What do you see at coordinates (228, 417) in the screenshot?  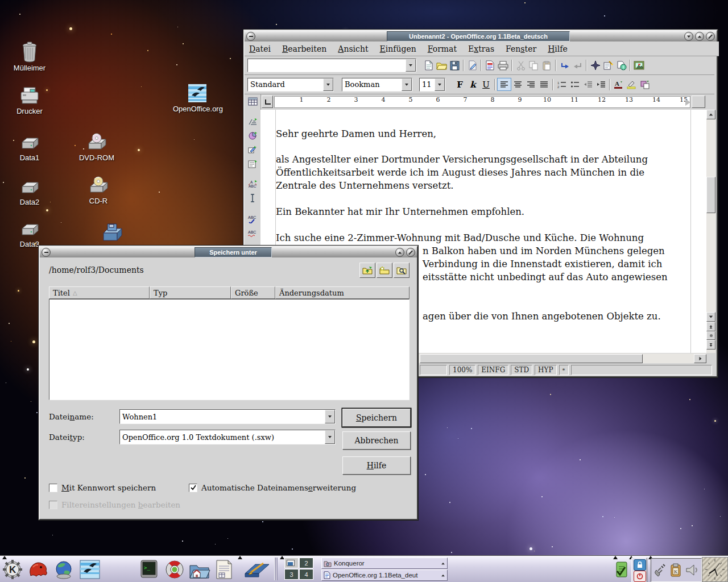 I see `filename-combobox: Wohnen1` at bounding box center [228, 417].